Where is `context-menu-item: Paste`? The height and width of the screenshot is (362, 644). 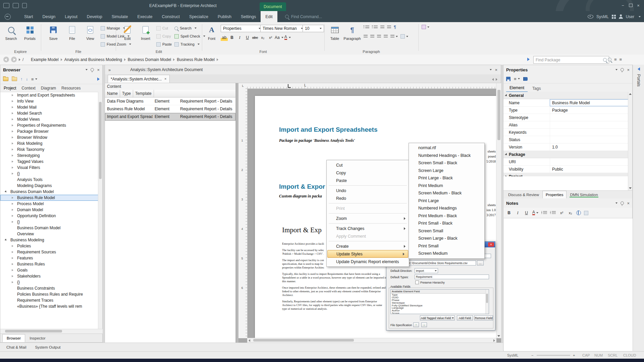 context-menu-item: Paste is located at coordinates (368, 180).